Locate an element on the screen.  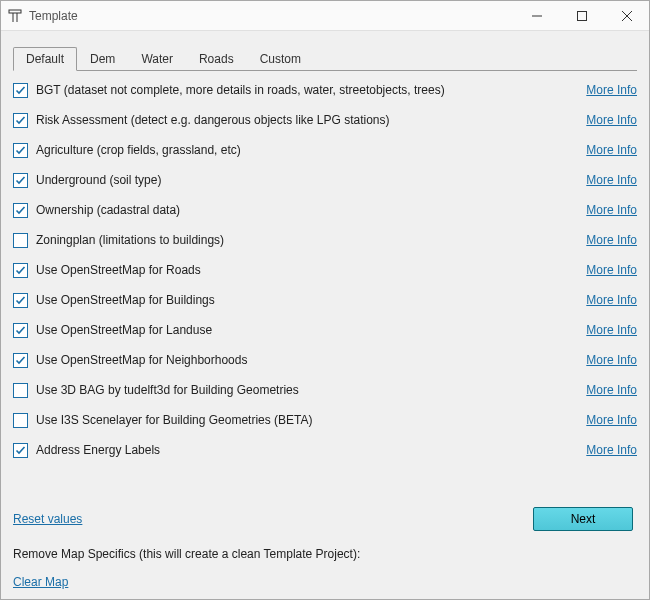
option-label: Use OpenStreetMap for Buildings is located at coordinates (311, 300).